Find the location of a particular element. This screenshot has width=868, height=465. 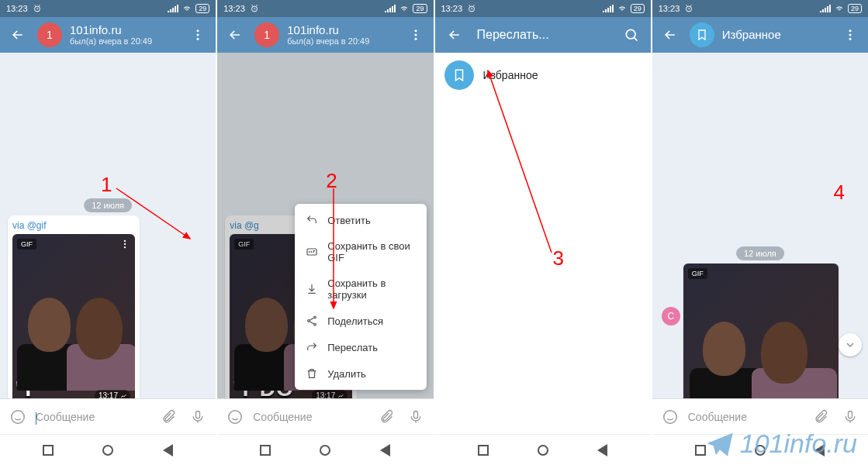

gif-media: GIF 'T 13:17 is located at coordinates (74, 316).